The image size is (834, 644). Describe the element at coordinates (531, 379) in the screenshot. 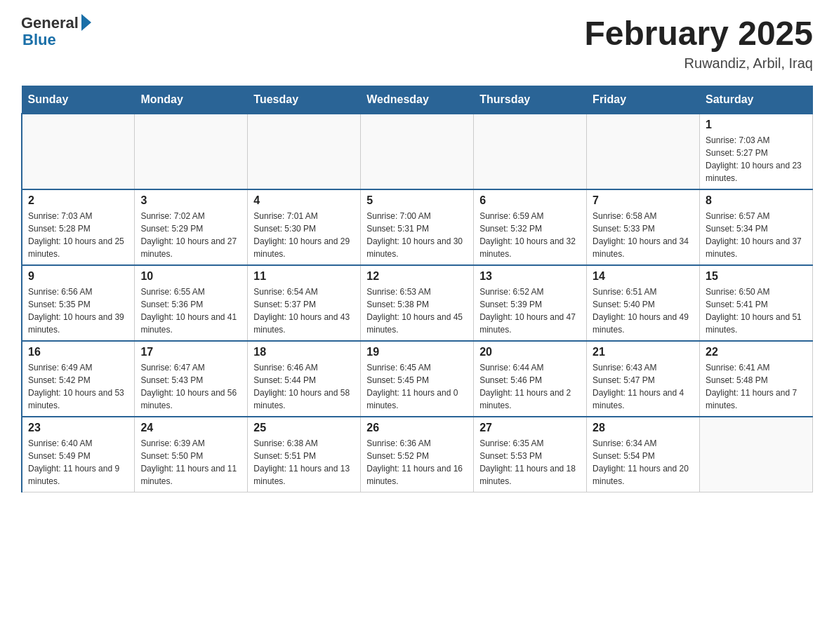

I see `calendar-day-20: 20Sunrise: 6:44 AMSunset: 5:46 PMDayligh…` at that location.